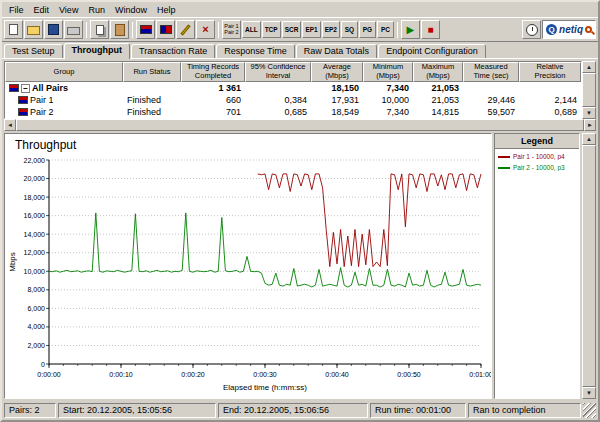  Describe the element at coordinates (550, 72) in the screenshot. I see `col-relative-precision: Relative Precision` at that location.